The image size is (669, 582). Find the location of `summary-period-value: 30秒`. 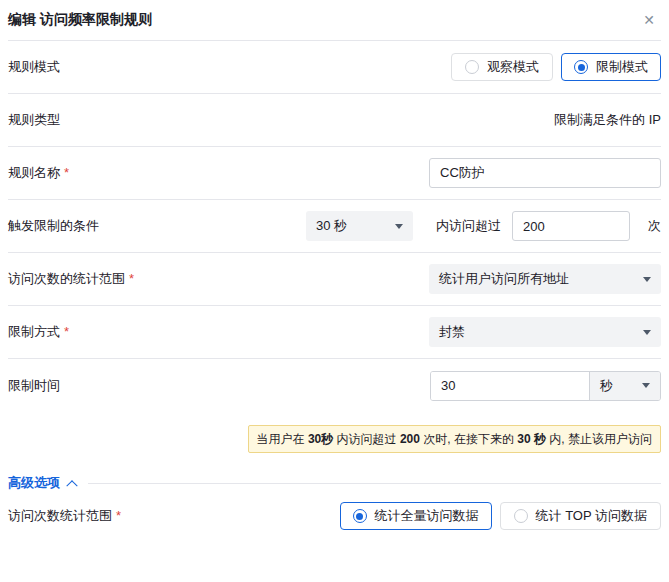

summary-period-value: 30秒 is located at coordinates (320, 439).